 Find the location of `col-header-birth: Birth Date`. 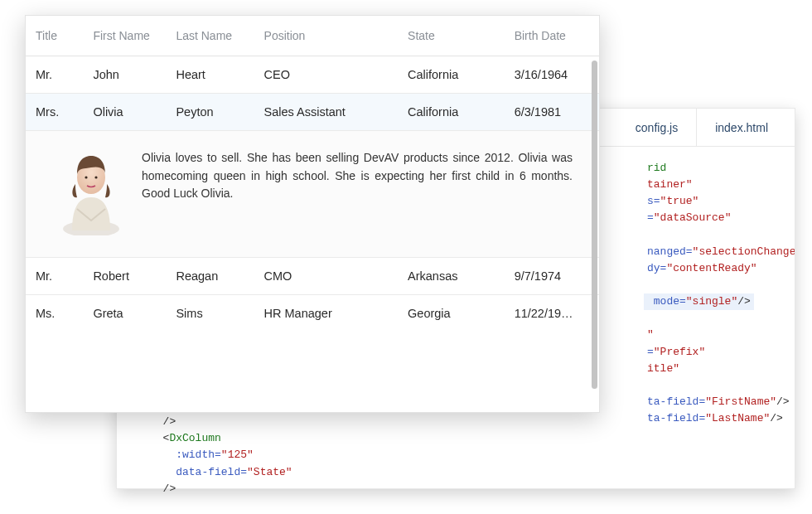

col-header-birth: Birth Date is located at coordinates (552, 36).